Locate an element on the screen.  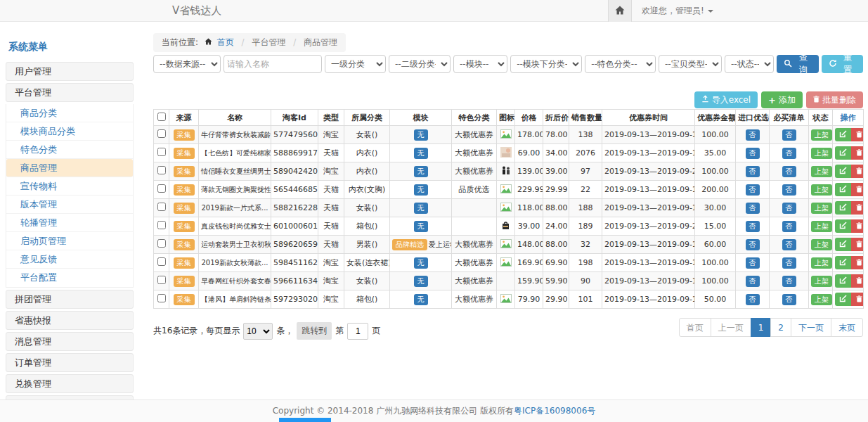
icp-link: 粤ICP备16098006号 is located at coordinates (555, 411).